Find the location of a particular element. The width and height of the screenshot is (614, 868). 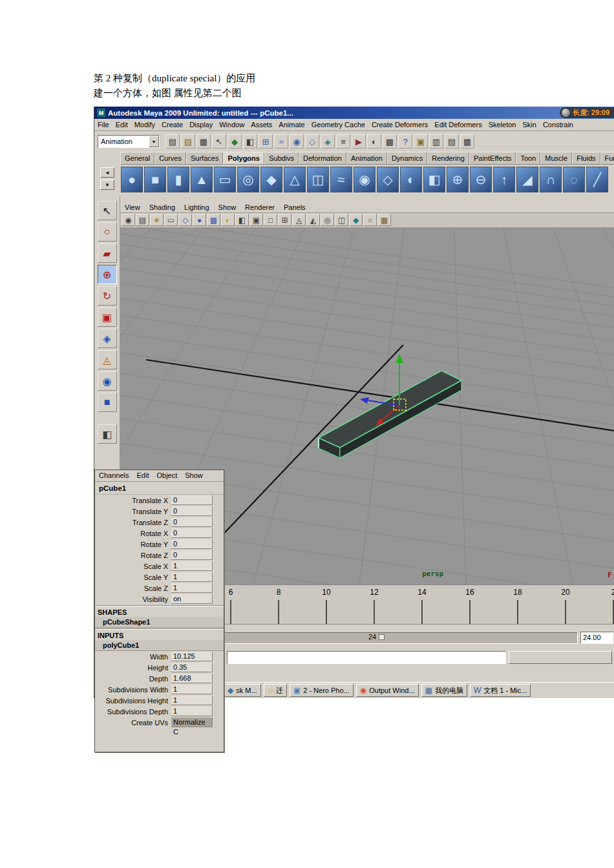

texture-view-icon: ▦ is located at coordinates (384, 220).